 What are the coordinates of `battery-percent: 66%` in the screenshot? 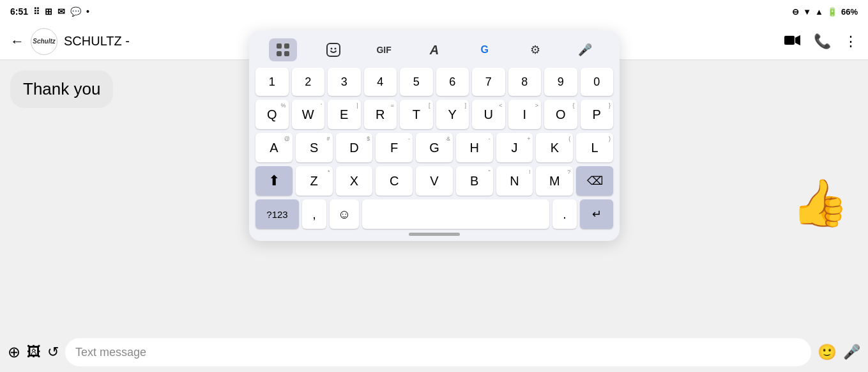 It's located at (849, 12).